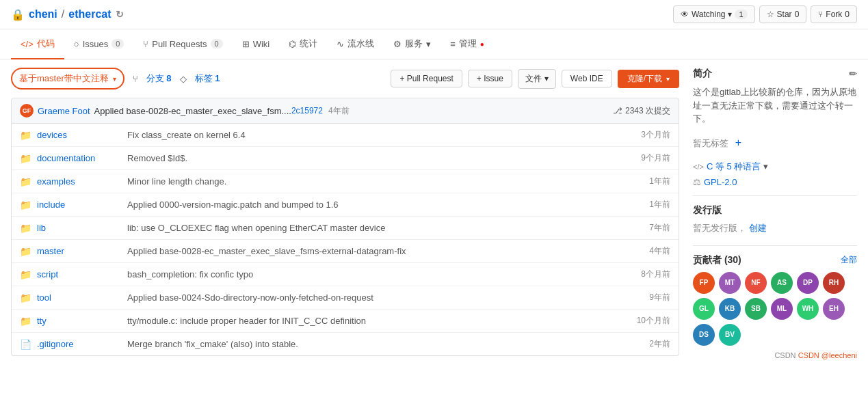 The image size is (868, 397). What do you see at coordinates (537, 79) in the screenshot?
I see `file-button: 文件 ▾` at bounding box center [537, 79].